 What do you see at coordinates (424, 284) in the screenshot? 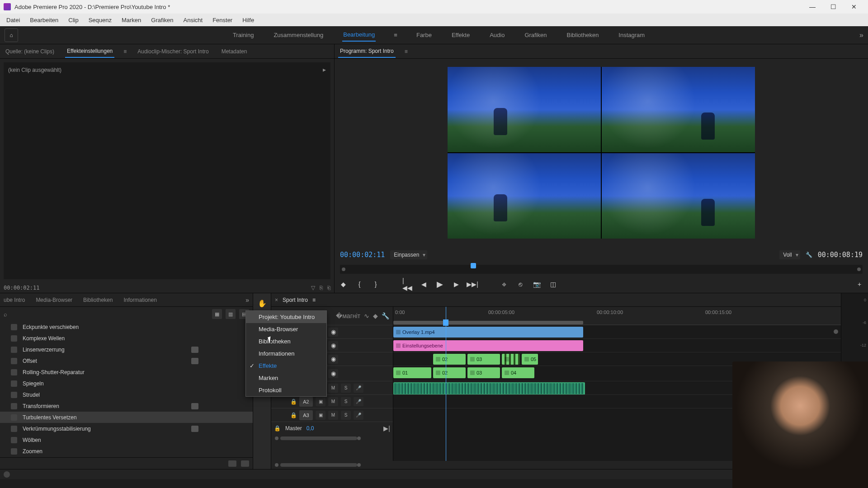
I see `step-back-button: ◀` at bounding box center [424, 284].